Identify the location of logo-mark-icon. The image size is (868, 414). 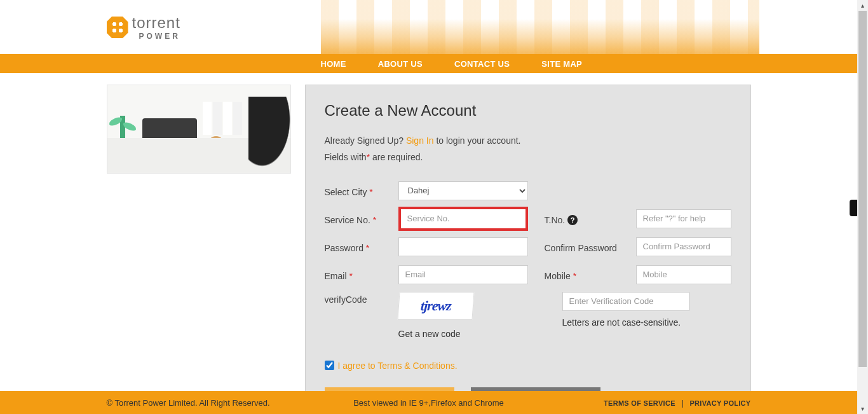
(118, 27).